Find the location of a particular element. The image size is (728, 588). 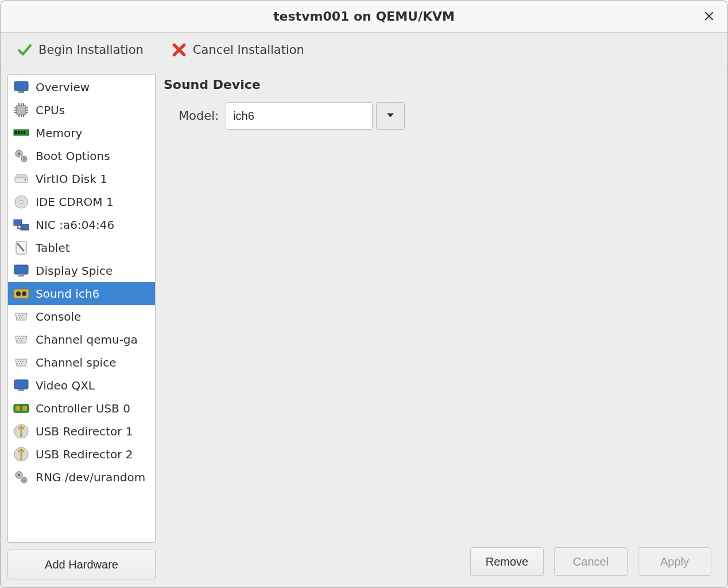

sidebar-item-label: CPUs is located at coordinates (51, 110).